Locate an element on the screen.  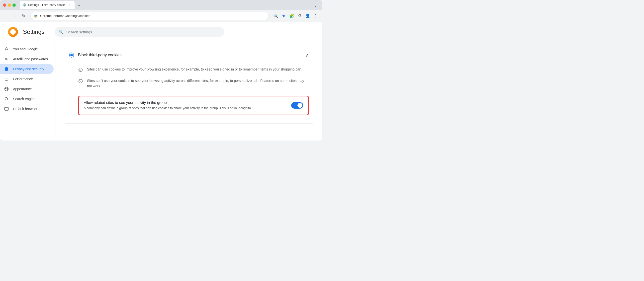
info-item-1: Sites can use cookies to improve your br… is located at coordinates (194, 69).